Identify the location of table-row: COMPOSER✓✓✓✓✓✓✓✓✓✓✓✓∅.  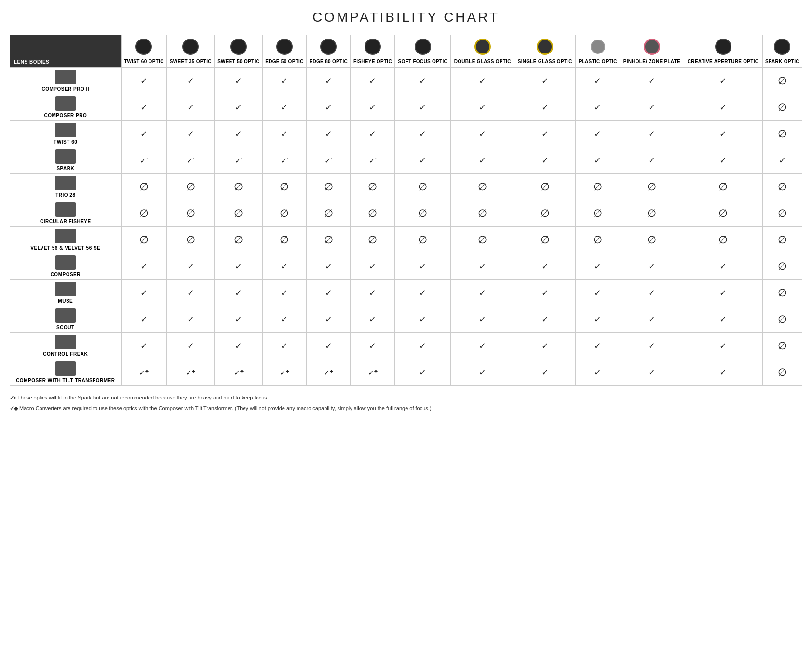
(406, 267).